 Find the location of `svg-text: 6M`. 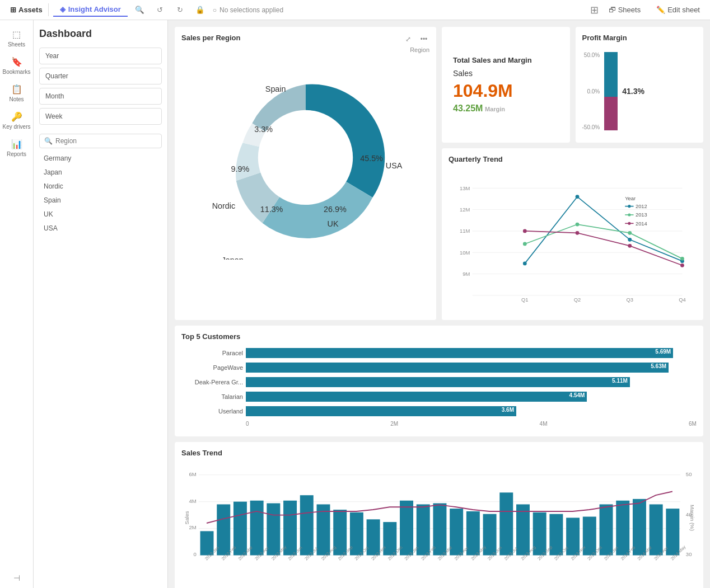

svg-text: 6M is located at coordinates (193, 474).